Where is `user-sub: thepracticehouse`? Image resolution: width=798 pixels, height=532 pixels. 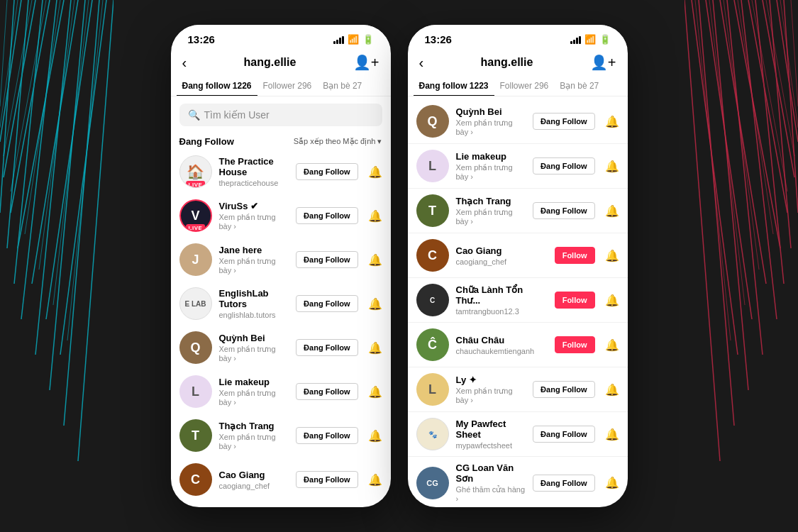 user-sub: thepracticehouse is located at coordinates (254, 183).